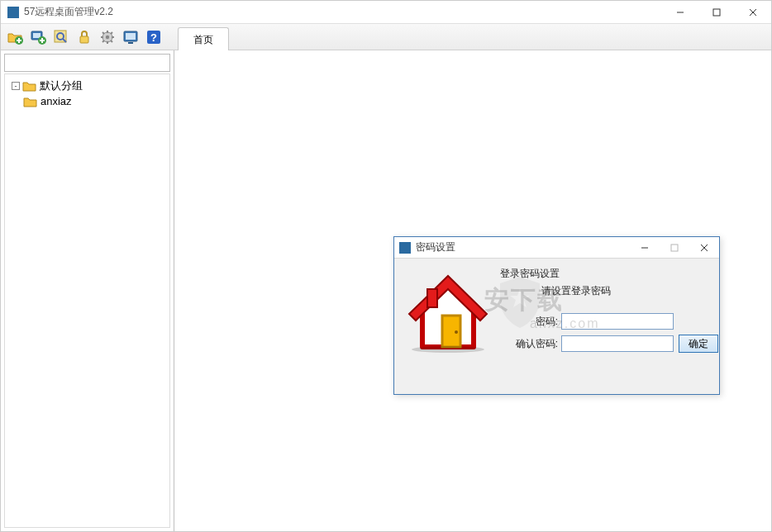 This screenshot has width=772, height=532. Describe the element at coordinates (630, 291) in the screenshot. I see `form-subheading: 请设置登录密码` at that location.